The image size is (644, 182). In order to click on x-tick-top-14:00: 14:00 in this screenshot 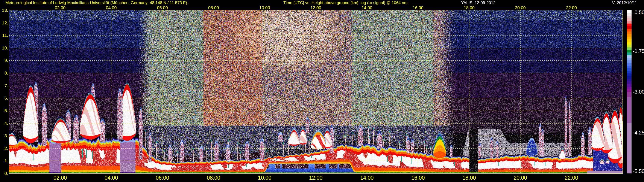, I will do `click(367, 8)`.